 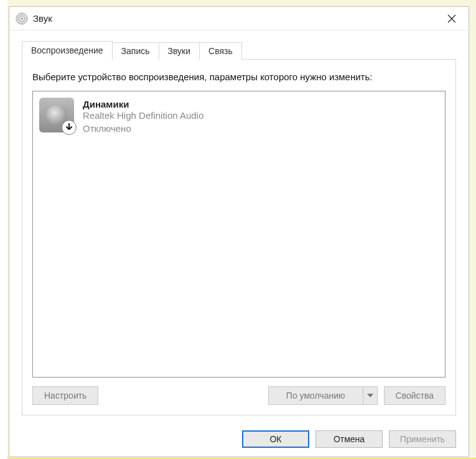 I want to click on background-left-gutter, so click(x=4, y=230).